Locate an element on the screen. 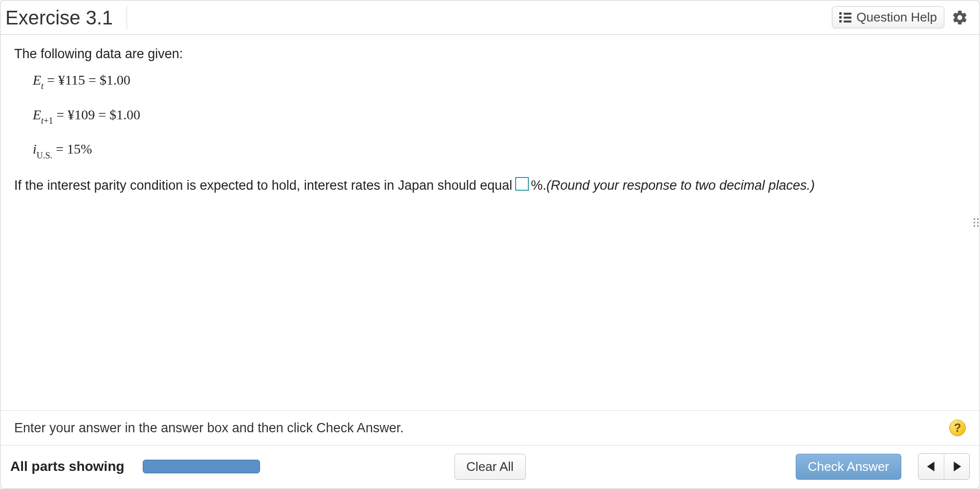  next-button is located at coordinates (957, 467).